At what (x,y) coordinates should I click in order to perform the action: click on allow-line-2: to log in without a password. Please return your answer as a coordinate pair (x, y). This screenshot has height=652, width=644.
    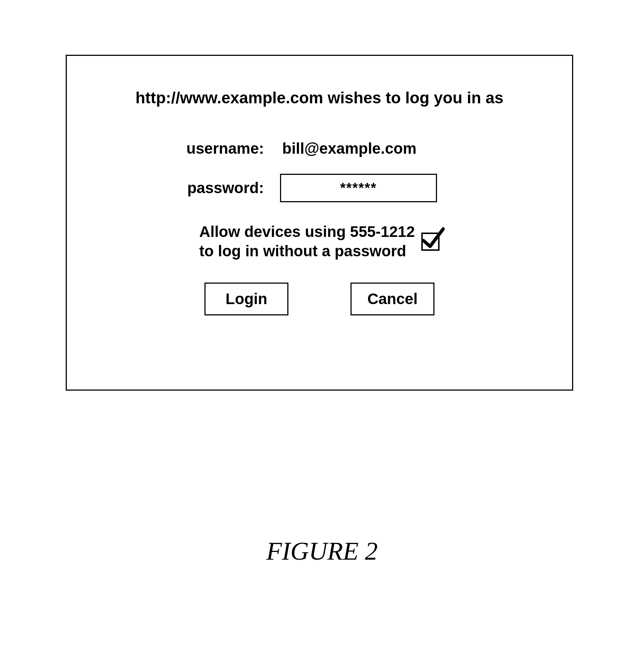
    Looking at the image, I should click on (303, 251).